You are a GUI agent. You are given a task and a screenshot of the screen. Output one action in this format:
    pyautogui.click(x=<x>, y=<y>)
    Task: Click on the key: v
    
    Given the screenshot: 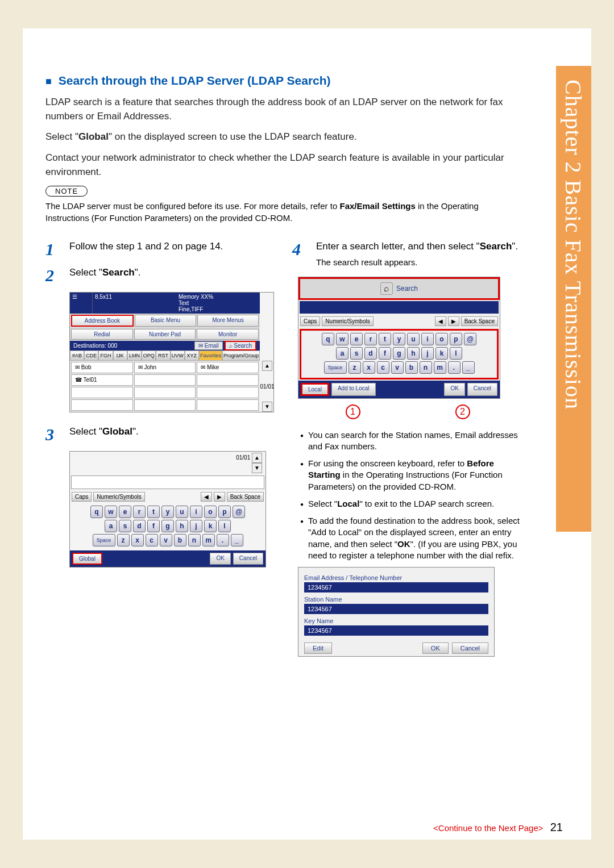 What is the action you would take?
    pyautogui.click(x=397, y=368)
    